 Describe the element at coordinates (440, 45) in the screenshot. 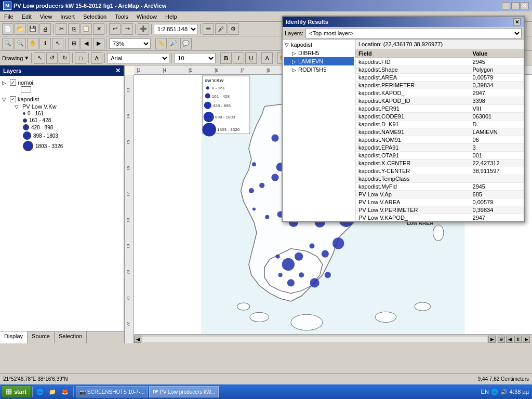

I see `location-bar: Location: (22,436170 38,926977)` at that location.